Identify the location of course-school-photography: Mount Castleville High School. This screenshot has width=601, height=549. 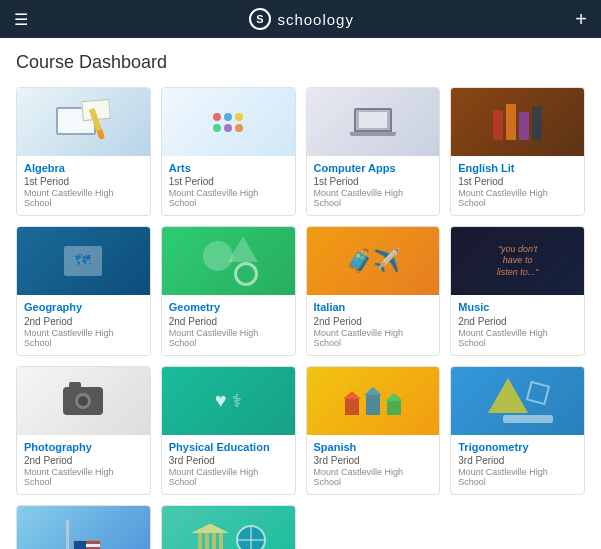
(84, 477).